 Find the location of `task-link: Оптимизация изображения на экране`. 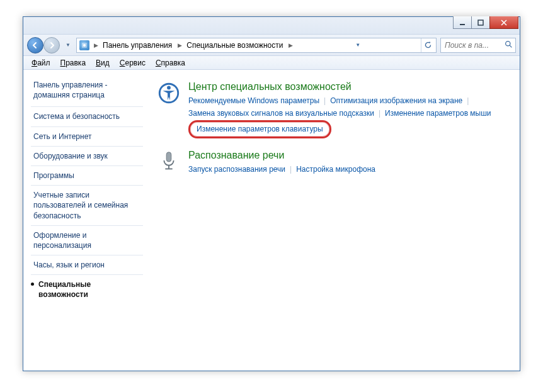

task-link: Оптимизация изображения на экране is located at coordinates (396, 101).